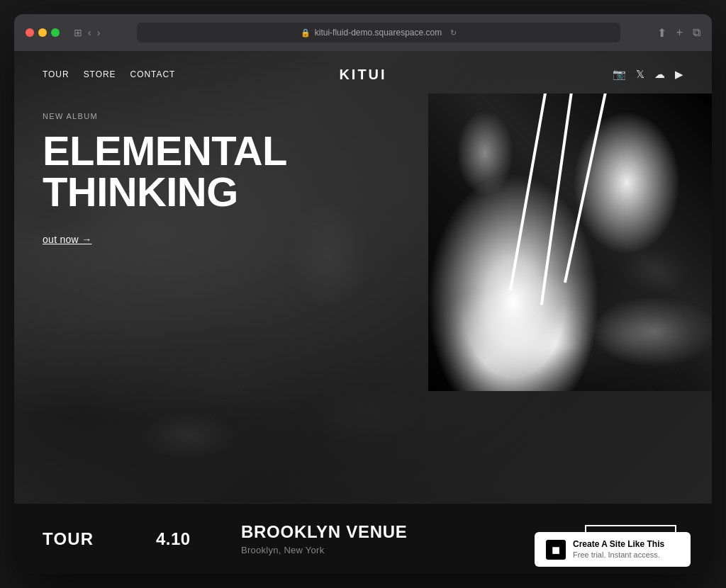 The image size is (726, 588). What do you see at coordinates (613, 550) in the screenshot?
I see `squarespace-badge: ◼ Create A Site Like This Free trial. In…` at bounding box center [613, 550].